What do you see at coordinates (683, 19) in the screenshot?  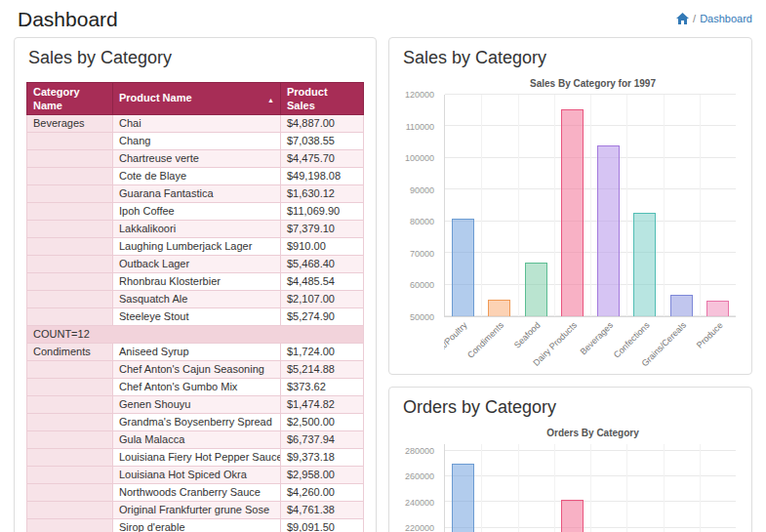 I see `home-icon` at bounding box center [683, 19].